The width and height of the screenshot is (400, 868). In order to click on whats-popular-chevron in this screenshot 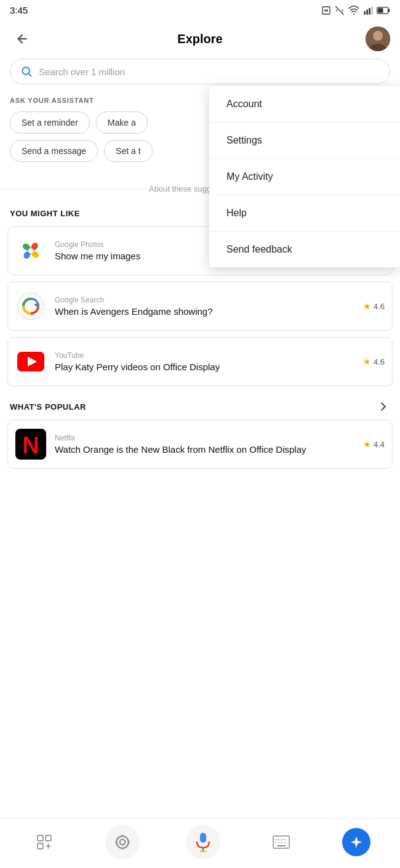, I will do `click(383, 407)`.